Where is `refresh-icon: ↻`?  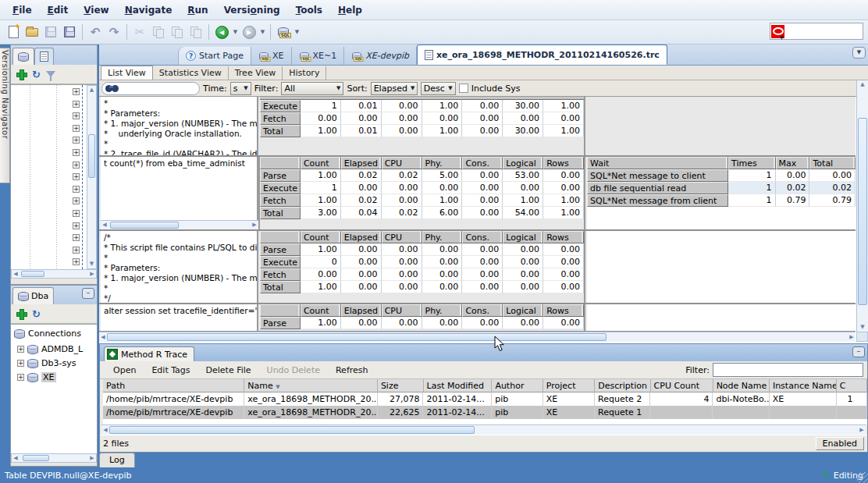
refresh-icon: ↻ is located at coordinates (36, 314).